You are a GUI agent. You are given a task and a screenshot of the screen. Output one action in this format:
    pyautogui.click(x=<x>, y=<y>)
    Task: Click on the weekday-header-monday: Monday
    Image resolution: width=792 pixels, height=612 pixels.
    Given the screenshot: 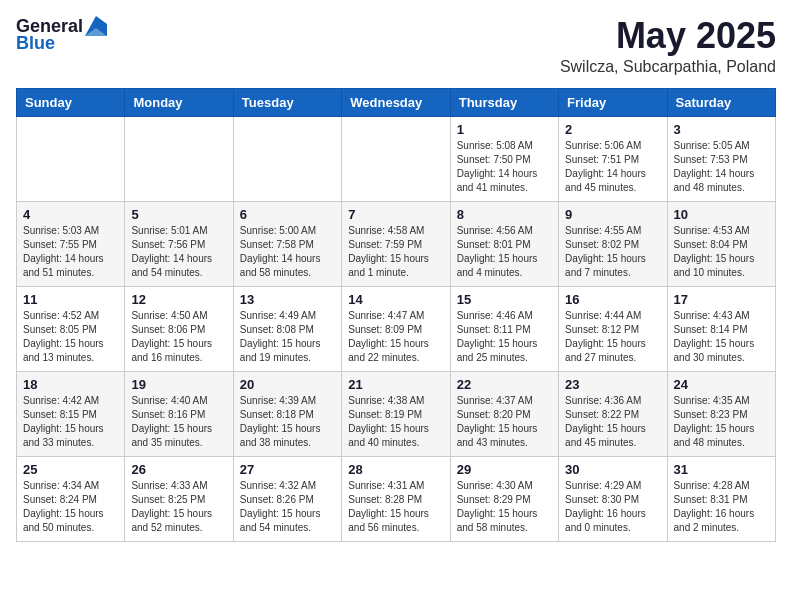 What is the action you would take?
    pyautogui.click(x=179, y=102)
    